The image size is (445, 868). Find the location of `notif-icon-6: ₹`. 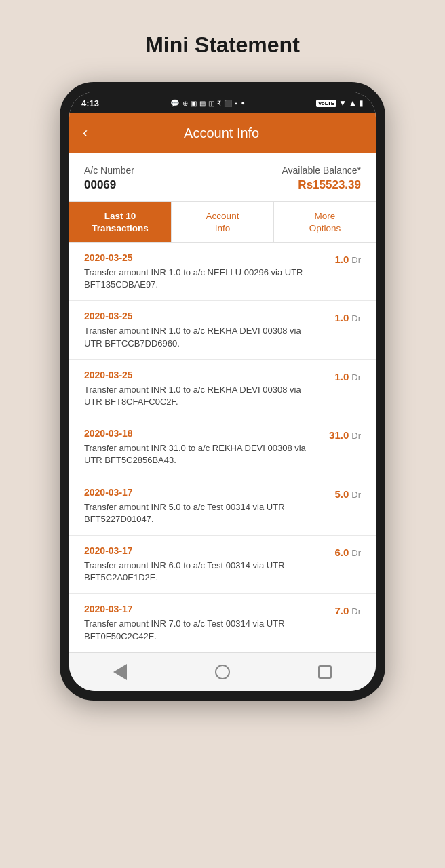

notif-icon-6: ₹ is located at coordinates (219, 103).